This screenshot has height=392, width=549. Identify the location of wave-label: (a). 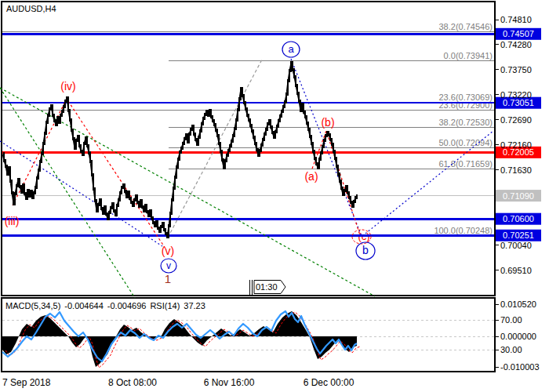
(311, 176).